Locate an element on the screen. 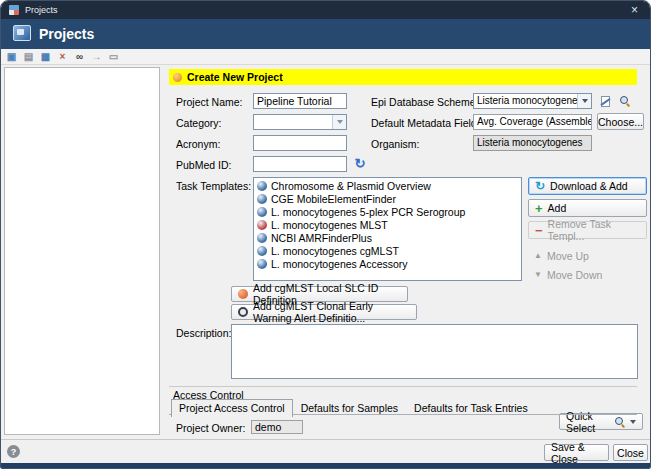 This screenshot has height=469, width=651. remove-label: Remove Task Templ... is located at coordinates (594, 230).